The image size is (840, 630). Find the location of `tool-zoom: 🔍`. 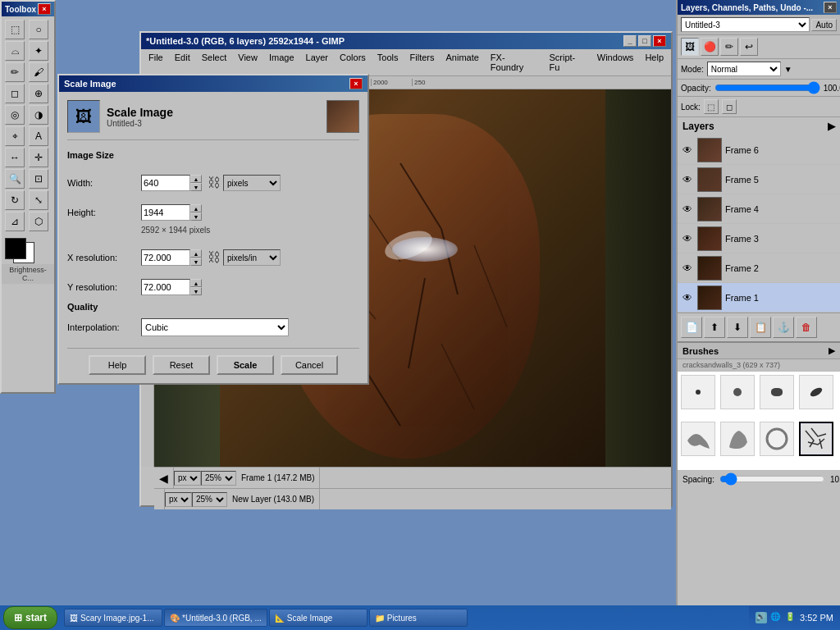

tool-zoom: 🔍 is located at coordinates (15, 179).